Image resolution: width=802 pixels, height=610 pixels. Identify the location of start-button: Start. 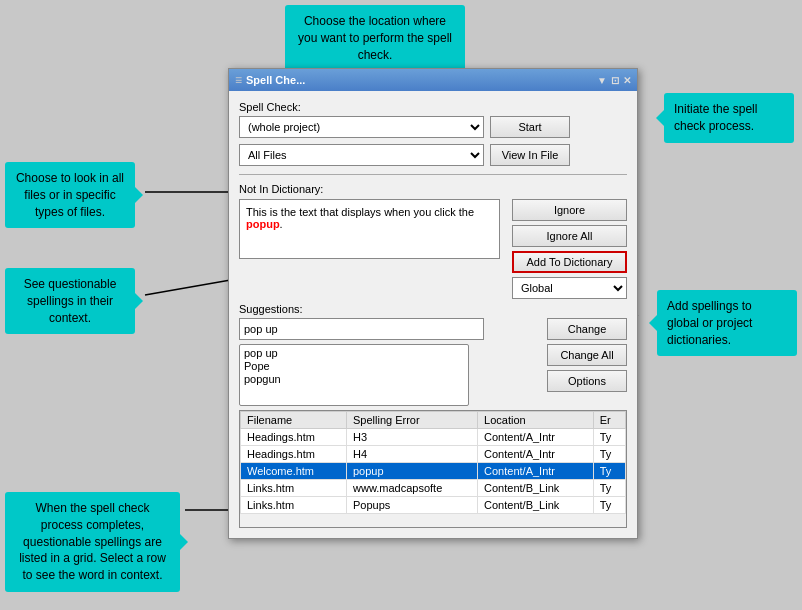
(530, 127).